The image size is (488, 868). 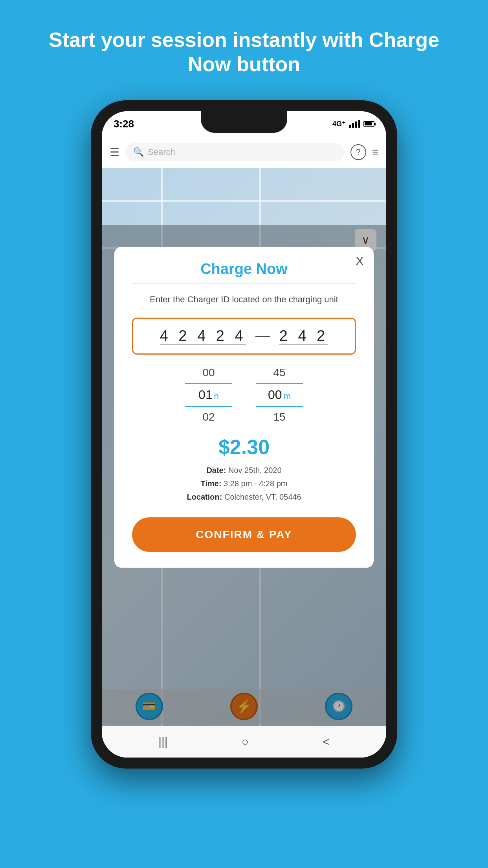 I want to click on price-details: Date: Nov 25th, 2020 Time: 3:28 pm - 4:2…, so click(x=244, y=484).